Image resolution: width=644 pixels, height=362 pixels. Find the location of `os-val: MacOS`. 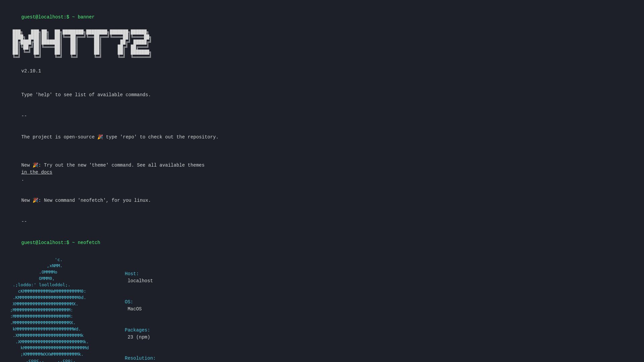

os-val: MacOS is located at coordinates (135, 309).